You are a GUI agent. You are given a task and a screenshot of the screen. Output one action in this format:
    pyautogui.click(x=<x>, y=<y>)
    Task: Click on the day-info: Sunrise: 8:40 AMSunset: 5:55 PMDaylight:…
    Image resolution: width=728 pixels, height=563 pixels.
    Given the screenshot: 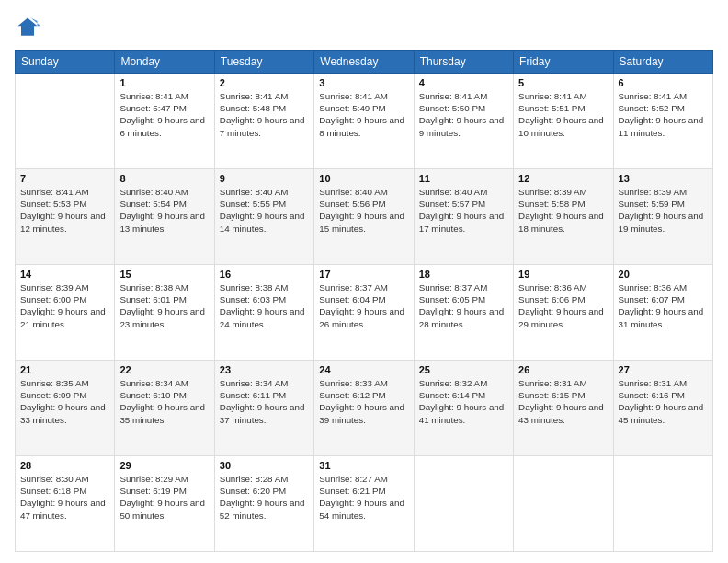 What is the action you would take?
    pyautogui.click(x=265, y=210)
    